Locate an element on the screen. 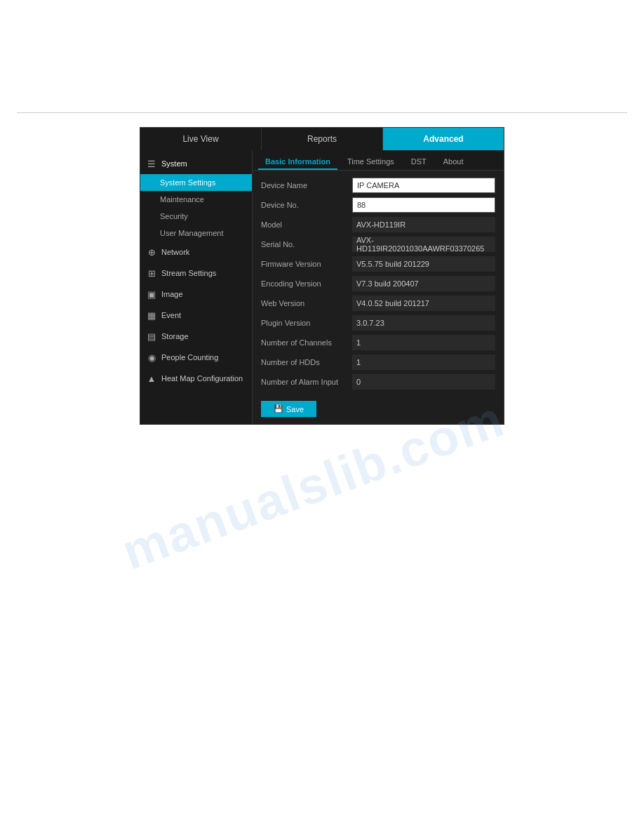  sidebar-image-label: Image is located at coordinates (173, 294).